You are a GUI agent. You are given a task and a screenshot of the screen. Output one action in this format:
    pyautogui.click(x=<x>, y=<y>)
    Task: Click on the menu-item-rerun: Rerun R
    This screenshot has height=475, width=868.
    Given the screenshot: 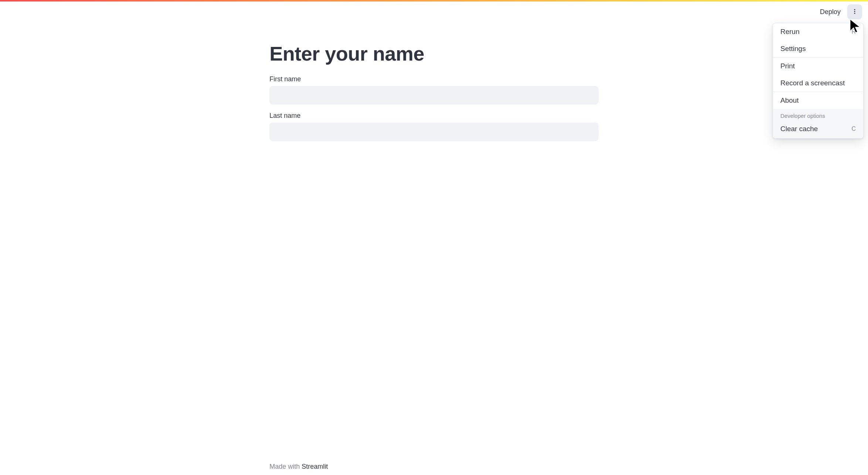 What is the action you would take?
    pyautogui.click(x=818, y=32)
    